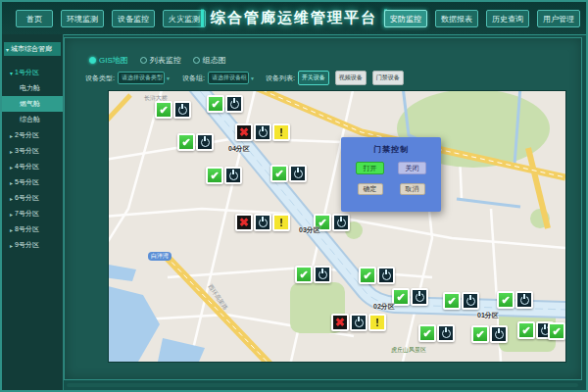 This screenshot has width=588, height=392. Describe the element at coordinates (32, 73) in the screenshot. I see `sidebar-item: ▾1号分区` at that location.